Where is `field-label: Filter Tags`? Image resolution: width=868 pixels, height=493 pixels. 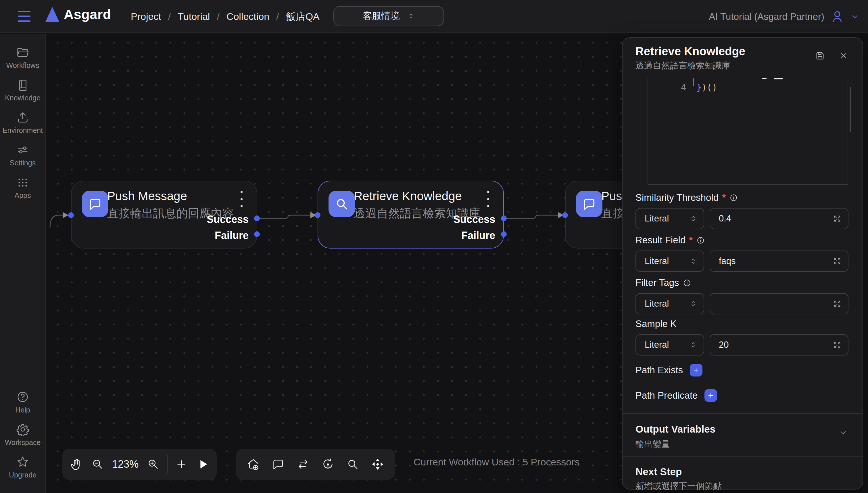
field-label: Filter Tags is located at coordinates (658, 283).